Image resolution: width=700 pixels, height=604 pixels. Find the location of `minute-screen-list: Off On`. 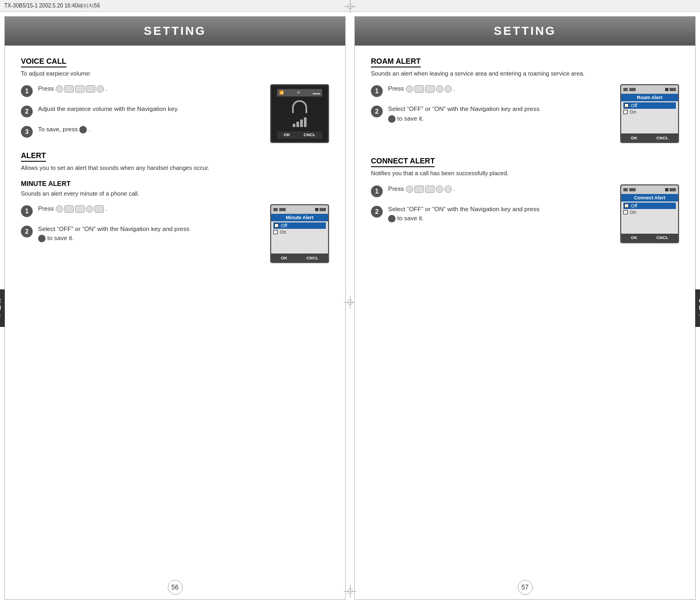

minute-screen-list: Off On is located at coordinates (300, 237).